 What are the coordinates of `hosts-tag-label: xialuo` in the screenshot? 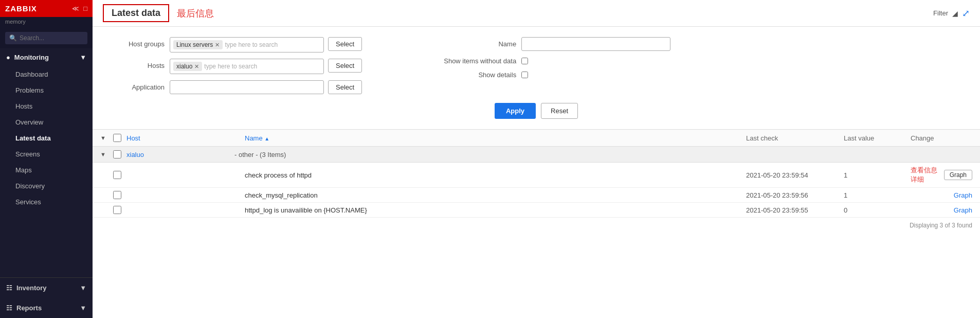 It's located at (184, 66).